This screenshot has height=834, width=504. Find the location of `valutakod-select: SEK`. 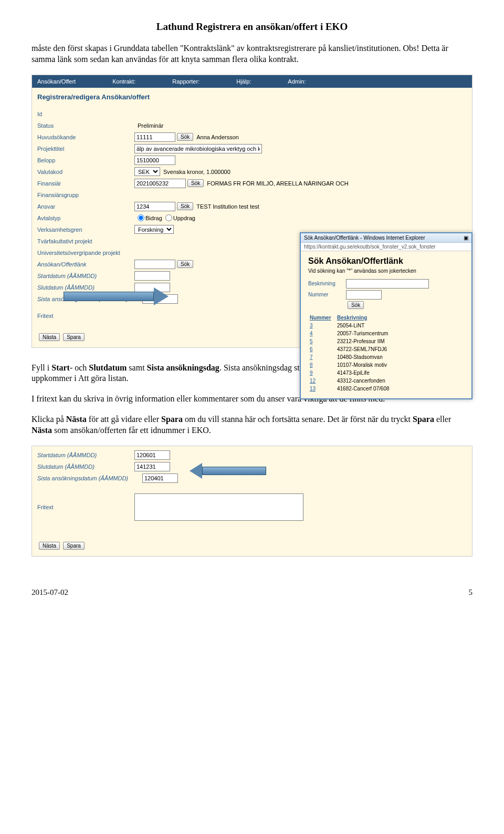

valutakod-select: SEK is located at coordinates (147, 171).